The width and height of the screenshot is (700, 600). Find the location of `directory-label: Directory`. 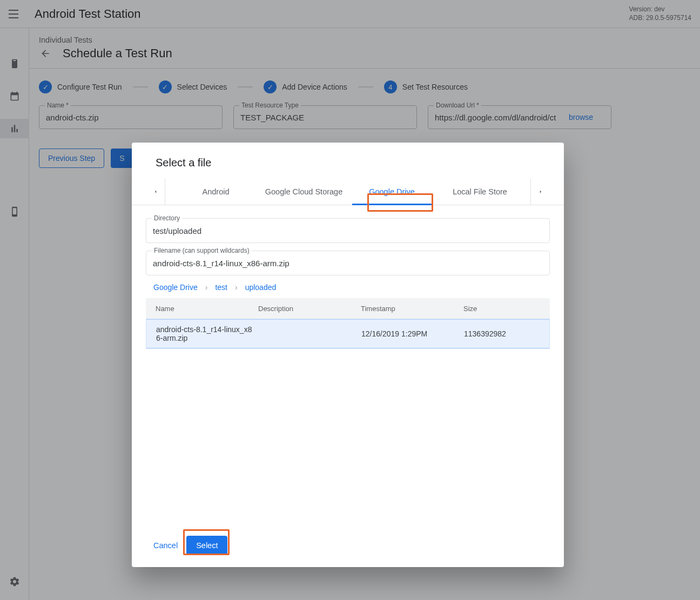

directory-label: Directory is located at coordinates (167, 218).